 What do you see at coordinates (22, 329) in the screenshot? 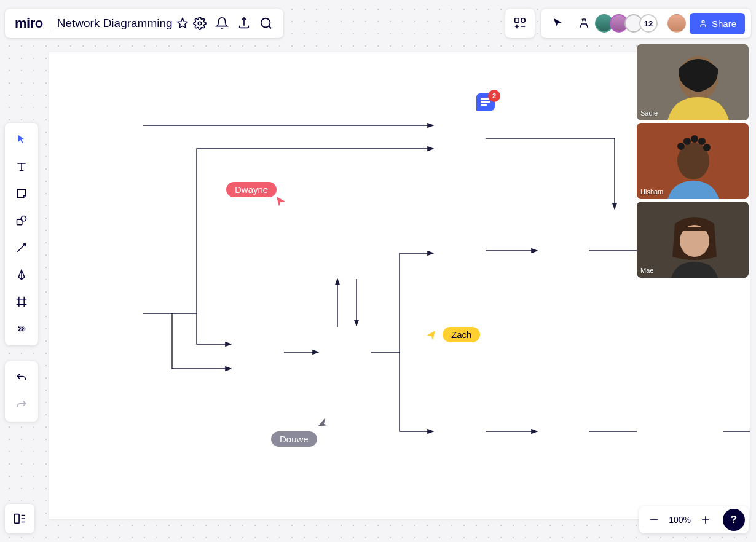
I see `more-tools` at bounding box center [22, 329].